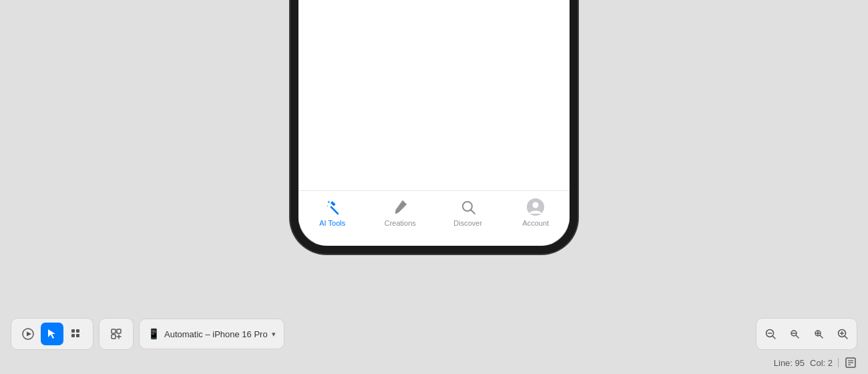  Describe the element at coordinates (821, 363) in the screenshot. I see `col-status: Col: 2` at that location.